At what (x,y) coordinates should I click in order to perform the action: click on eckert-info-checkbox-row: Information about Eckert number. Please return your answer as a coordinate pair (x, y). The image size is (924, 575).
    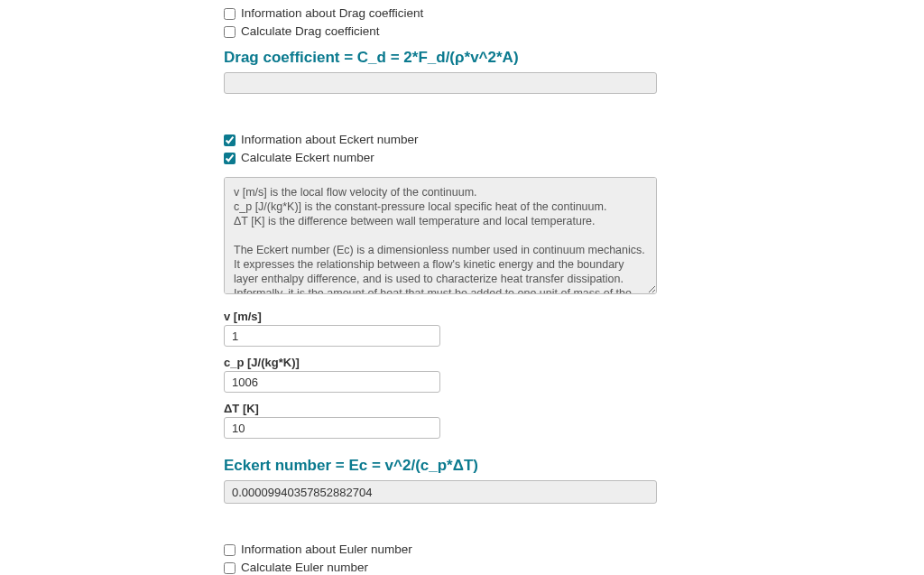
    Looking at the image, I should click on (440, 140).